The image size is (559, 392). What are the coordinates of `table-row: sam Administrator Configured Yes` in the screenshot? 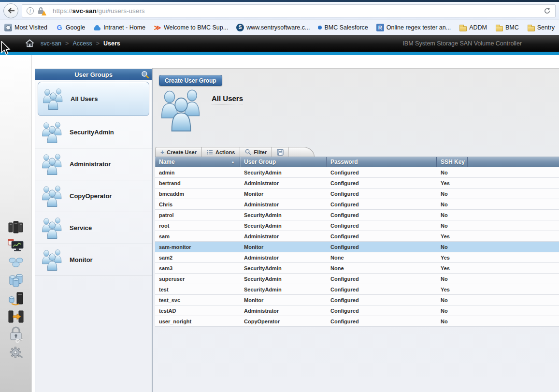 It's located at (357, 236).